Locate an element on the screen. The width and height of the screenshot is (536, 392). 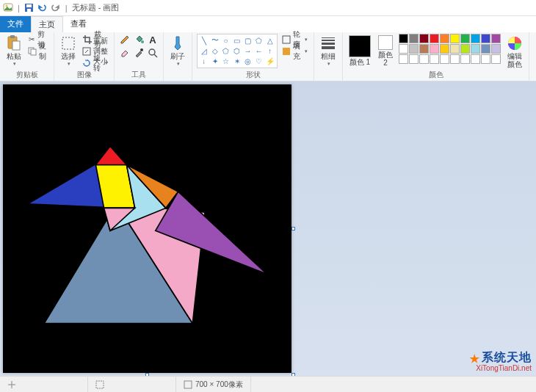
shape-triangle: △ is located at coordinates (270, 40).